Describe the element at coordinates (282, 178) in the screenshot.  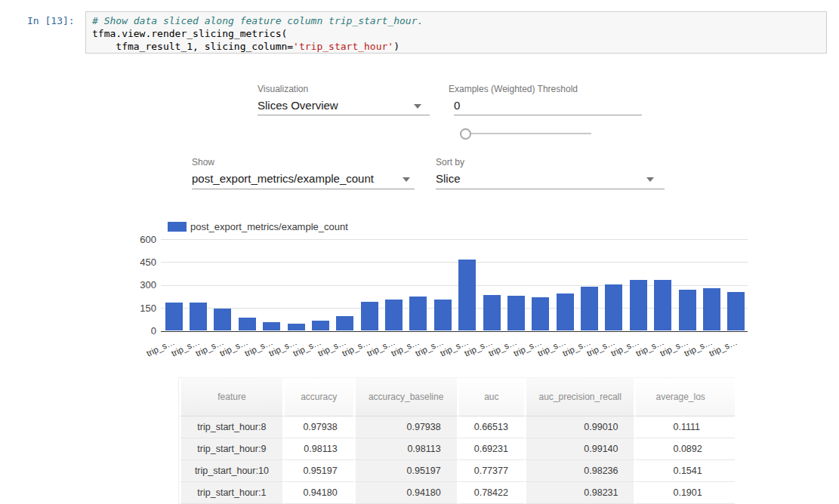
I see `show-dropdown: post_export_metrics/example_count` at that location.